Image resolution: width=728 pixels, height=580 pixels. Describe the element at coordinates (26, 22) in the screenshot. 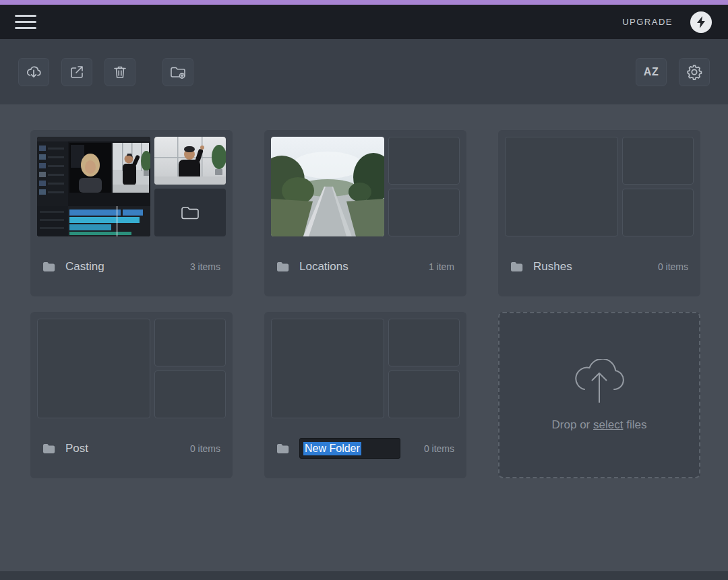

I see `menu-button` at that location.